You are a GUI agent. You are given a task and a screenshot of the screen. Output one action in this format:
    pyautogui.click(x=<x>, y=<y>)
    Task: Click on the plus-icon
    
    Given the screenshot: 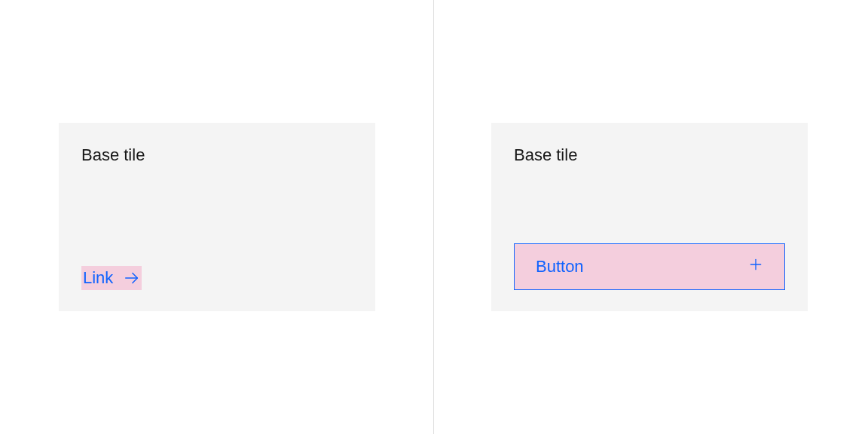 What is the action you would take?
    pyautogui.click(x=756, y=267)
    